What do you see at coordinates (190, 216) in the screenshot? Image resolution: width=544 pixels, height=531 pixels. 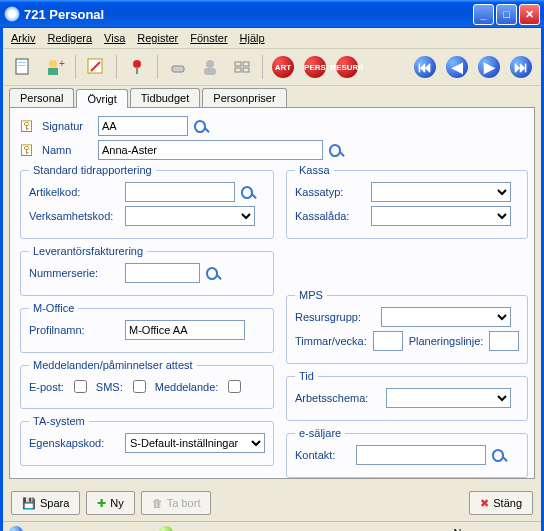 I see `verksamhetskod-select` at bounding box center [190, 216].